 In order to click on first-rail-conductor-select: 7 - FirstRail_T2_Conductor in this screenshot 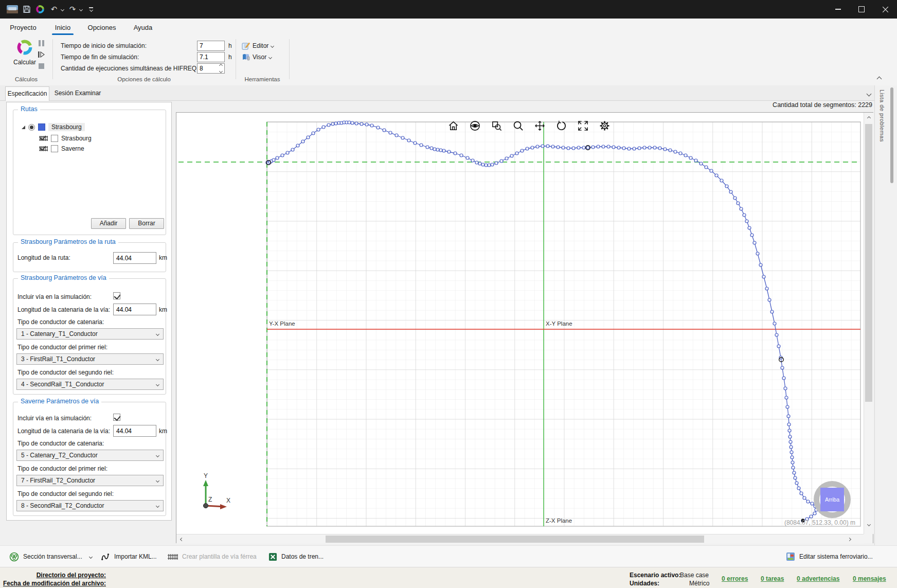, I will do `click(90, 480)`.